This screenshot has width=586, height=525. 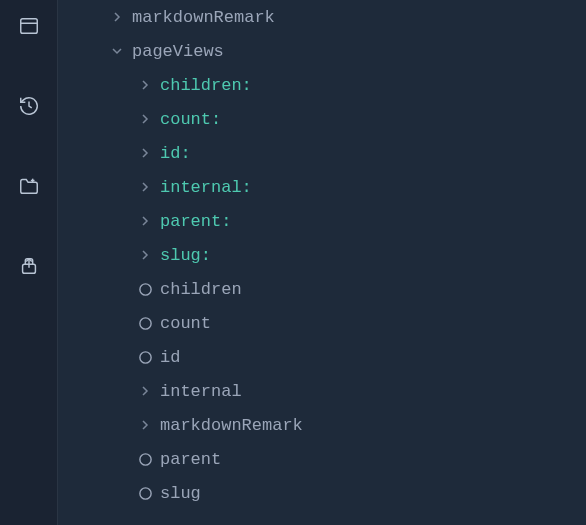 I want to click on tree-item: count, so click(x=322, y=323).